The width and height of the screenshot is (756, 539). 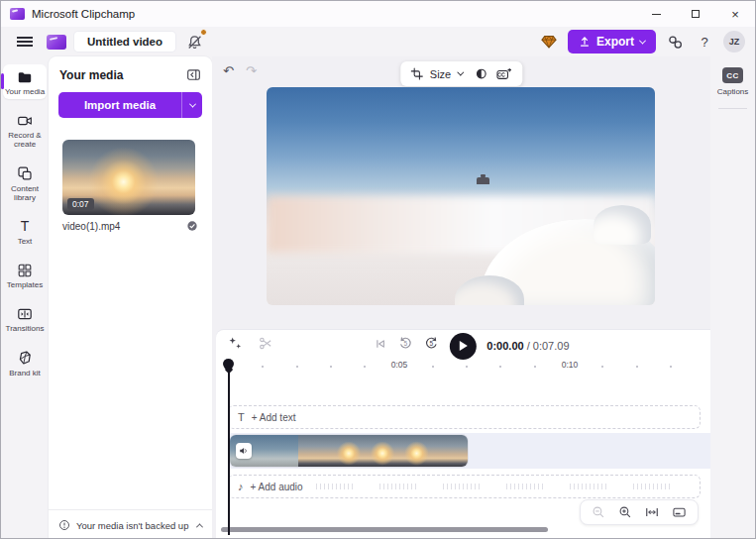 What do you see at coordinates (598, 512) in the screenshot?
I see `zoom-out-icon` at bounding box center [598, 512].